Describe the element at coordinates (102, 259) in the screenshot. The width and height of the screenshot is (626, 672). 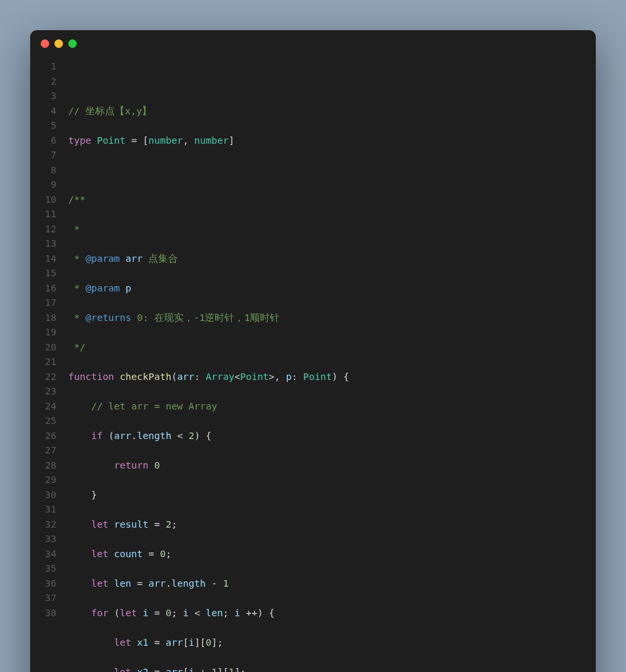
I see `doc-param: @param` at that location.